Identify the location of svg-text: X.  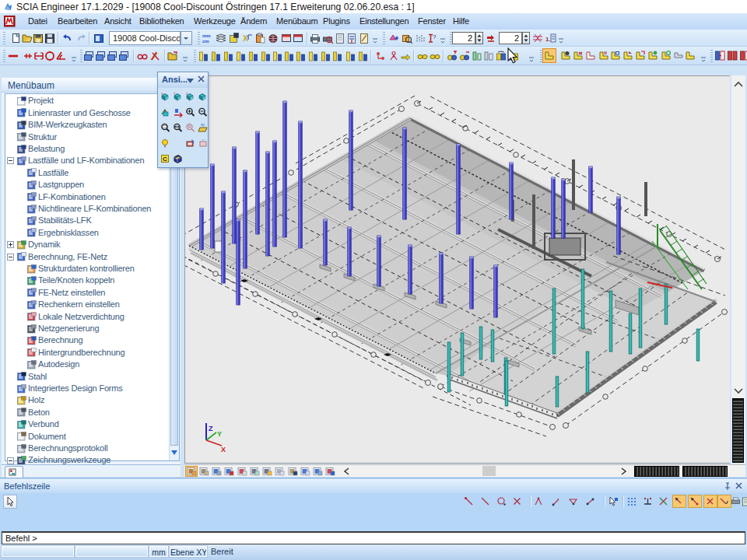
(223, 450).